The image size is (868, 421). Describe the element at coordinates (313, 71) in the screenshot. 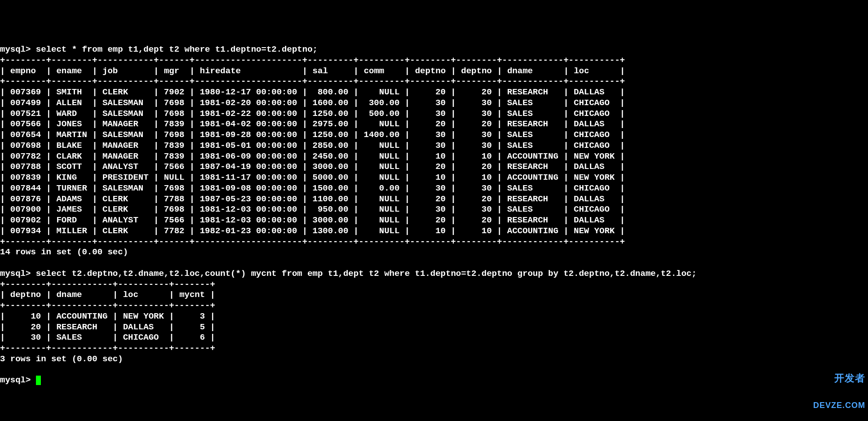

I see `table1-header-row: | empno | ename | job | mgr | hiredate |…` at that location.